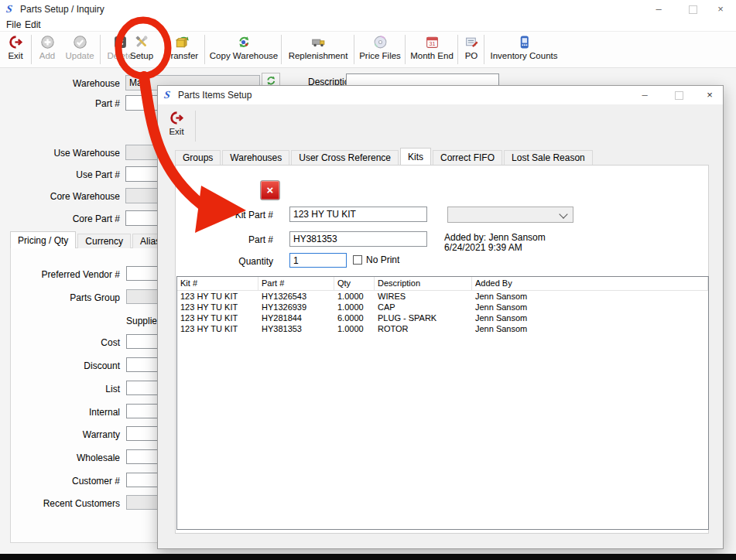 The height and width of the screenshot is (560, 736). What do you see at coordinates (14, 25) in the screenshot?
I see `menu-file: File` at bounding box center [14, 25].